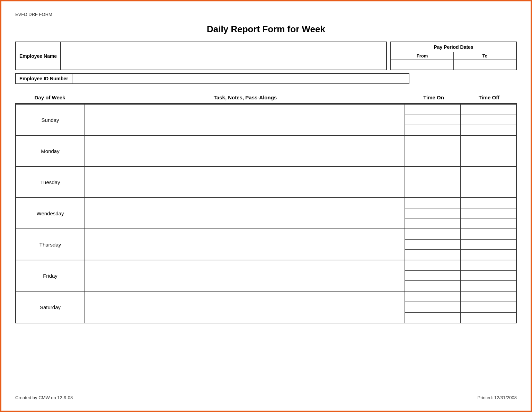 The height and width of the screenshot is (412, 532). I want to click on day-name-thursday: Thursday, so click(51, 244).